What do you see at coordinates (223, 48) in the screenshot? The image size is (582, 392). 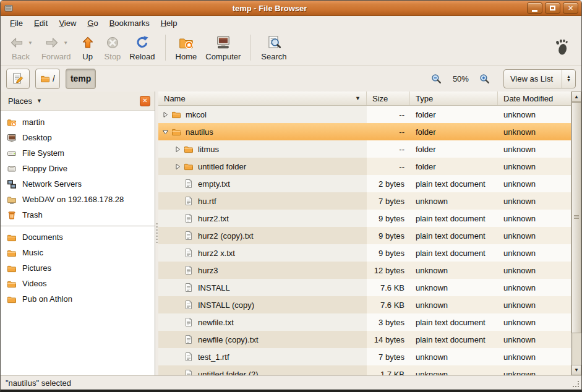 I see `computer-button: Computer` at bounding box center [223, 48].